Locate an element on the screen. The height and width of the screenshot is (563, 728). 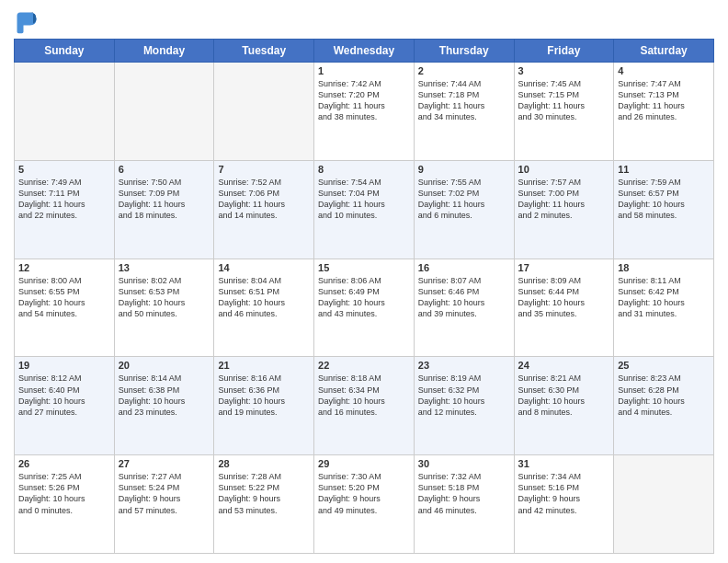
calendar-cell: 19Sunrise: 8:12 AM Sunset: 6:40 PM Dayli… is located at coordinates (64, 407).